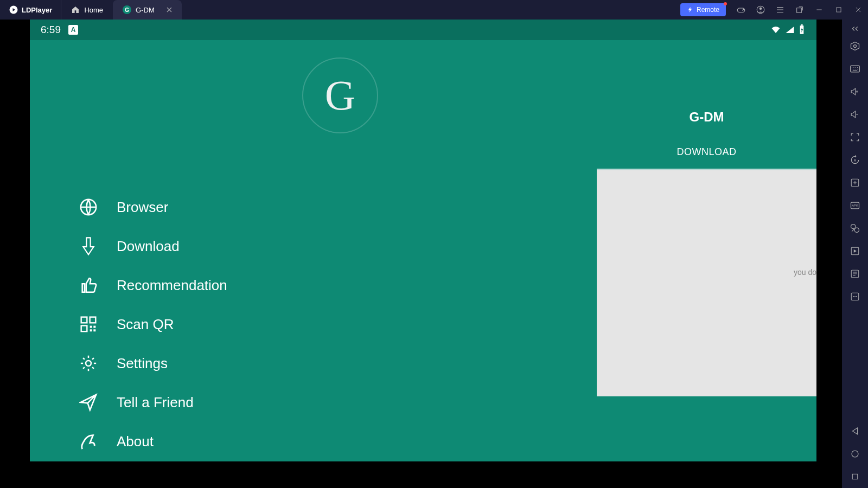  Describe the element at coordinates (855, 69) in the screenshot. I see `keyboard-icon` at that location.